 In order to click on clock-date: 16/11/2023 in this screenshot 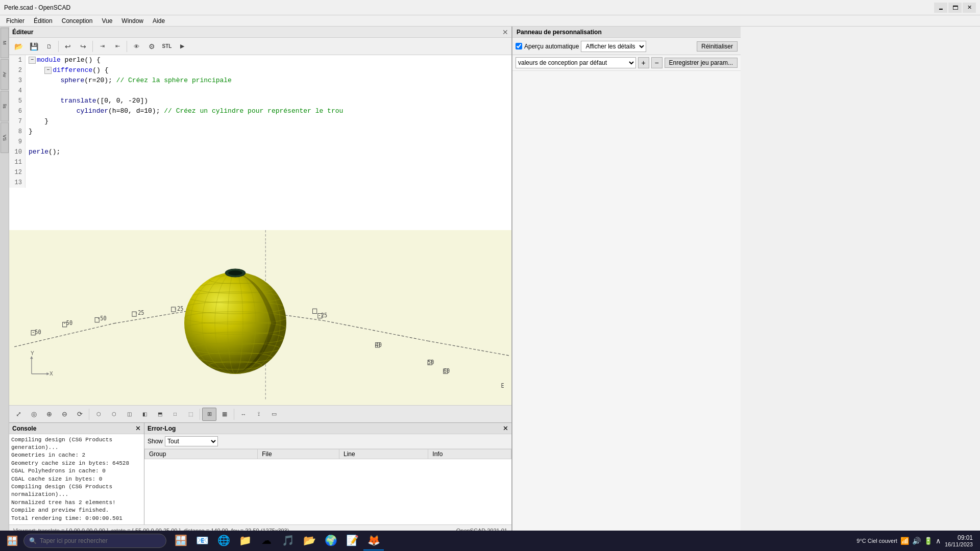, I will do `click(959, 544)`.